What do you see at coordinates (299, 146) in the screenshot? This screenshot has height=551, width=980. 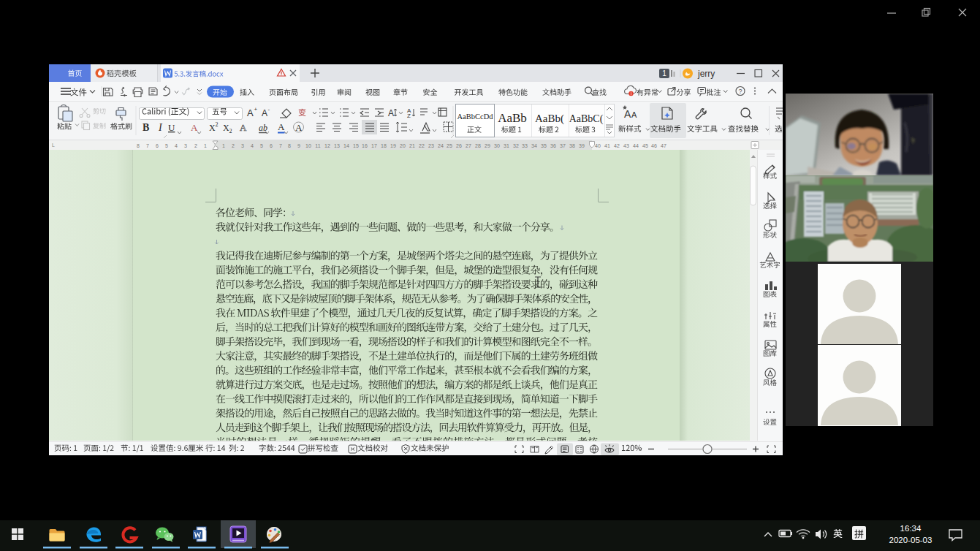 I see `svg-text: 9` at bounding box center [299, 146].